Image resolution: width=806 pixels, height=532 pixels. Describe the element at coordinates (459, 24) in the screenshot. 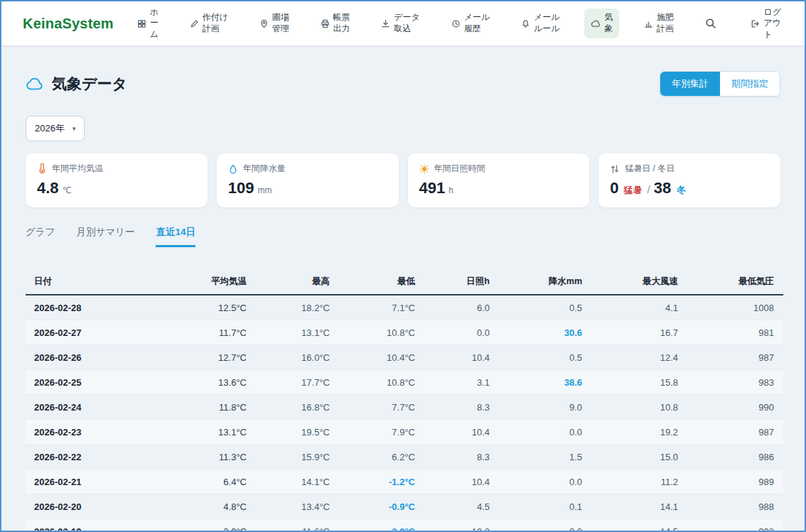

I see `main-nav: ホーム 作付け計画 圃場管理 帳票出力 データ取込 メール履歴 メールルール` at that location.